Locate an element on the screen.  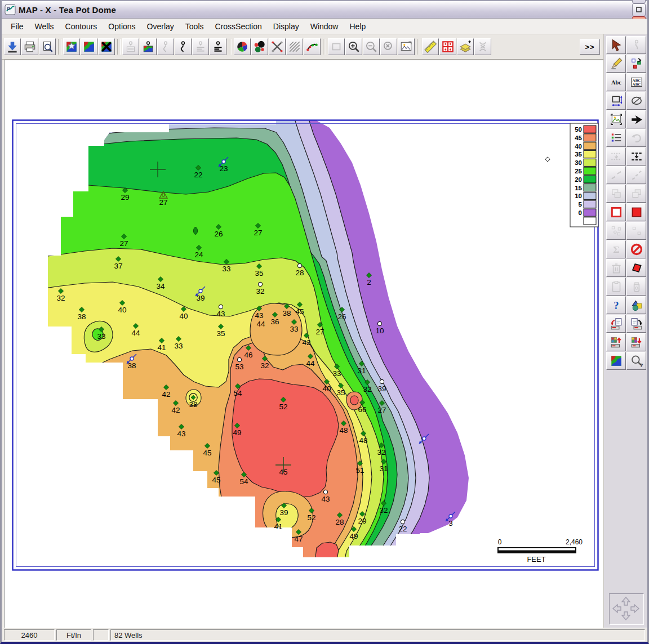
menu-display: Display is located at coordinates (286, 26).